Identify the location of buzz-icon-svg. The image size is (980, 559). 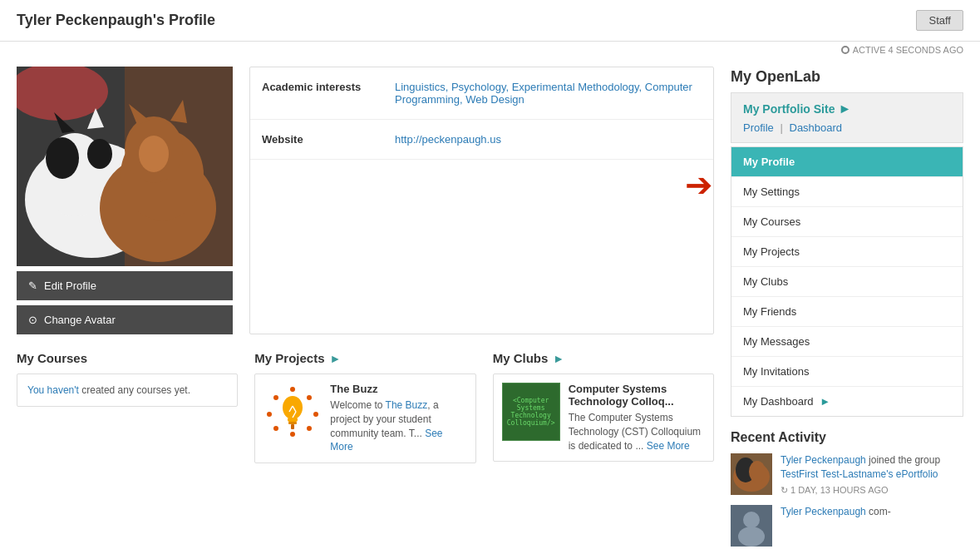
(293, 412).